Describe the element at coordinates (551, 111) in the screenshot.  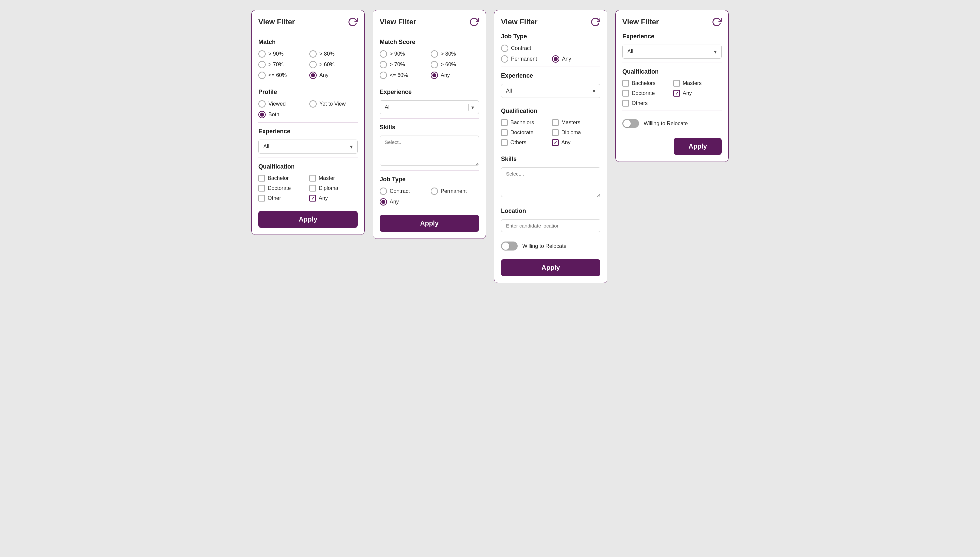
I see `card3-qualification-label: Qualification` at that location.